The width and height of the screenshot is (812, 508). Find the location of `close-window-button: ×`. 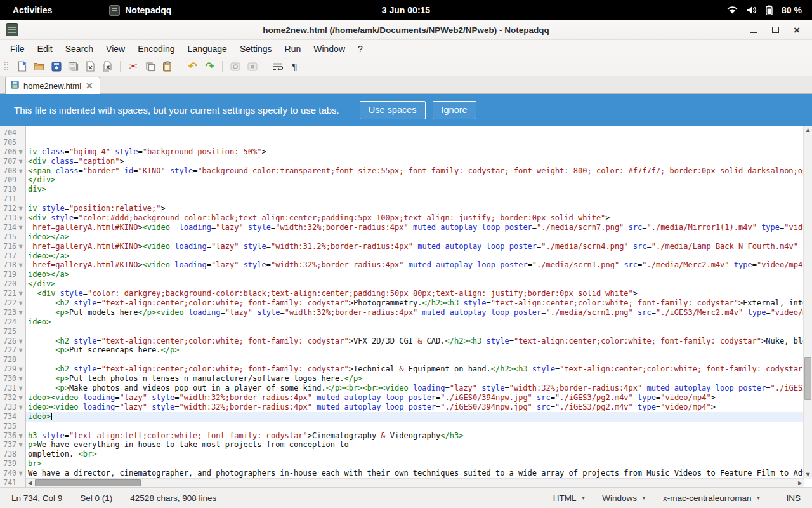

close-window-button: × is located at coordinates (797, 30).